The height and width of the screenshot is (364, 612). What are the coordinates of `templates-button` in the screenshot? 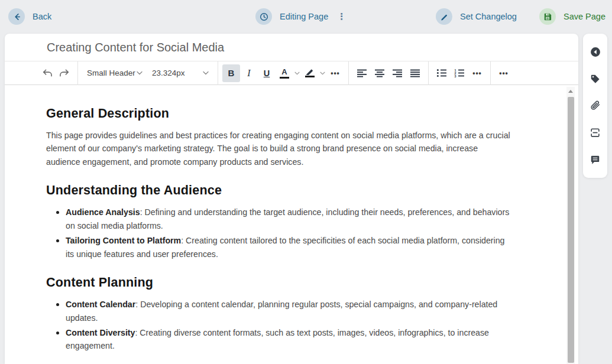 It's located at (595, 133).